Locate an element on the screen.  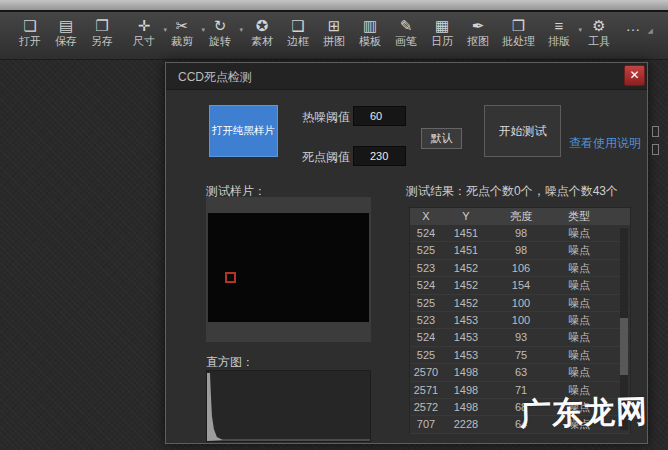
toolbar-item-calendar: ▦ 日历 is located at coordinates (442, 32).